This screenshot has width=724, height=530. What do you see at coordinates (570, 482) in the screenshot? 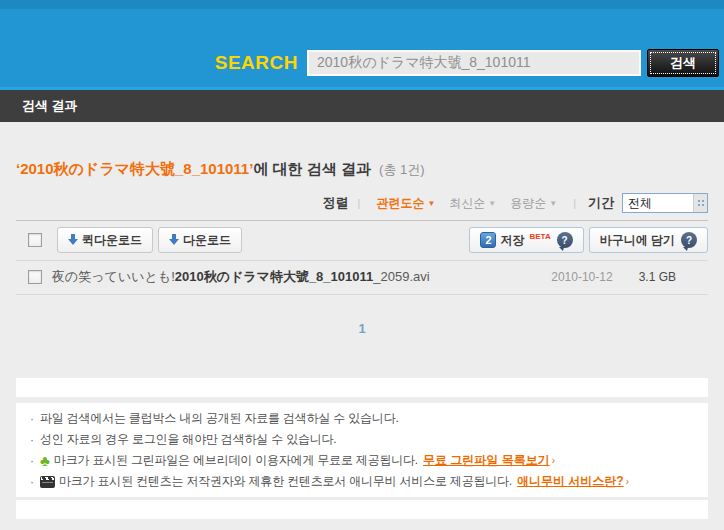
I see `animovie-service-link: 애니무비 서비스란?` at bounding box center [570, 482].